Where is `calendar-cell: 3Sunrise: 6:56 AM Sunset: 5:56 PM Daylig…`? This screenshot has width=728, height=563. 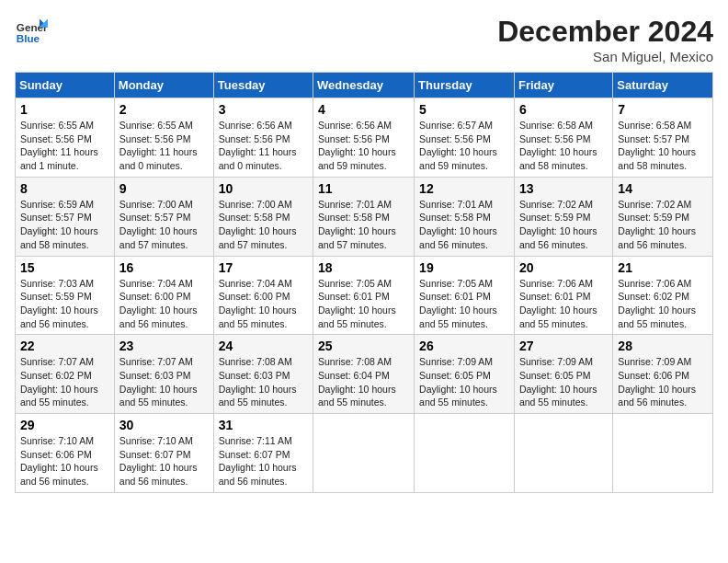
calendar-cell: 3Sunrise: 6:56 AM Sunset: 5:56 PM Daylig… is located at coordinates (263, 138).